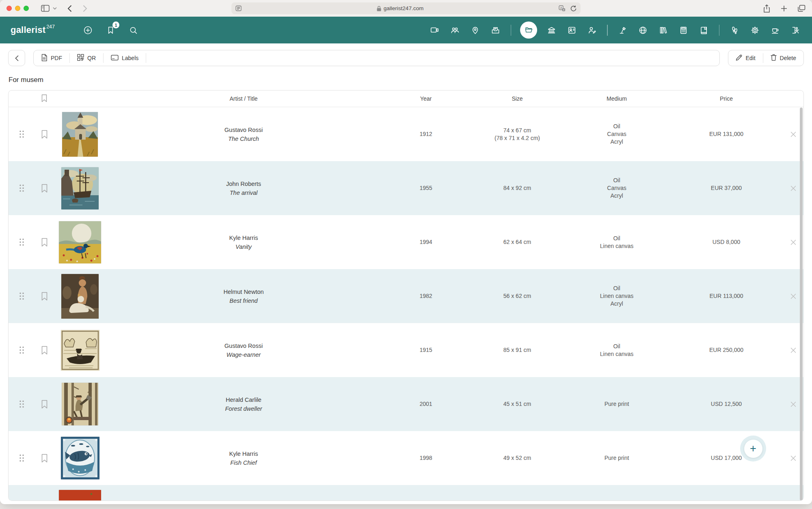 This screenshot has width=812, height=509. Describe the element at coordinates (617, 134) in the screenshot. I see `medium-value: Oil Canvas Acryl` at that location.